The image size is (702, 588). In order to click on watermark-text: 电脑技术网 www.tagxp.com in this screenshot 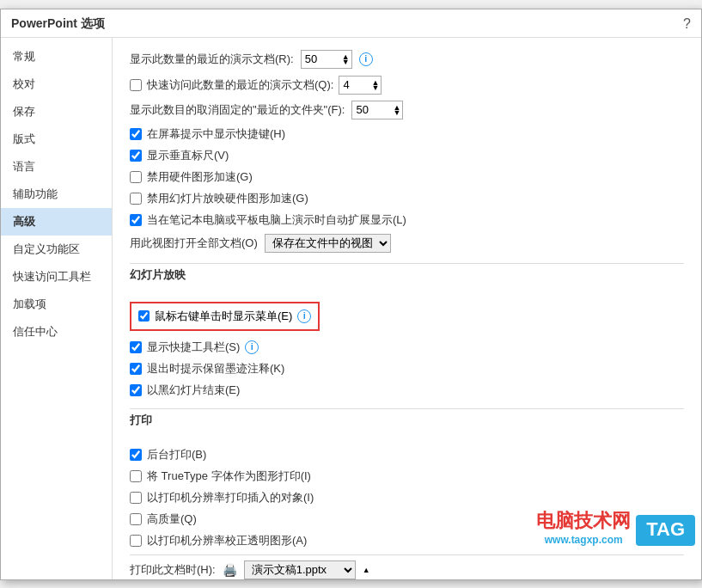, I will do `click(583, 527)`.